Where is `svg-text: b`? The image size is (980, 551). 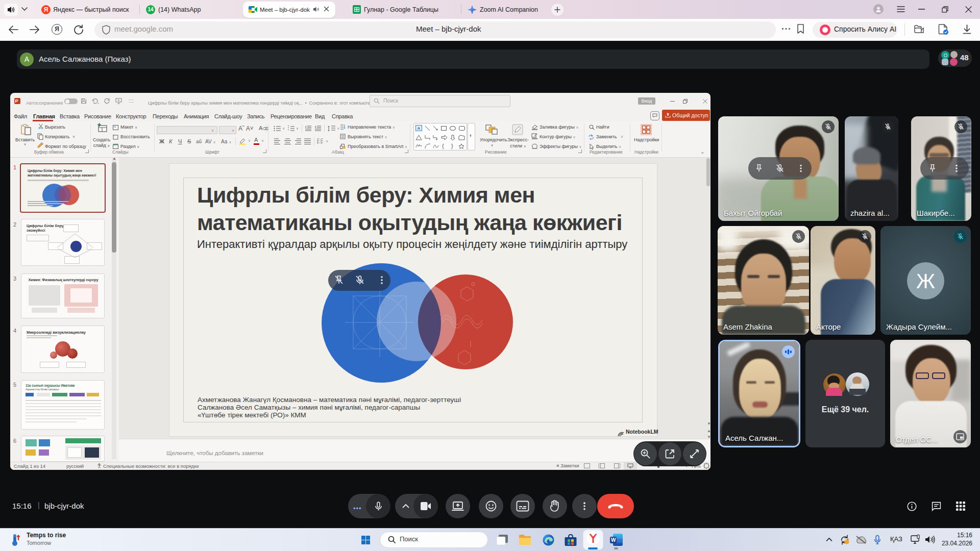 svg-text: b is located at coordinates (592, 136).